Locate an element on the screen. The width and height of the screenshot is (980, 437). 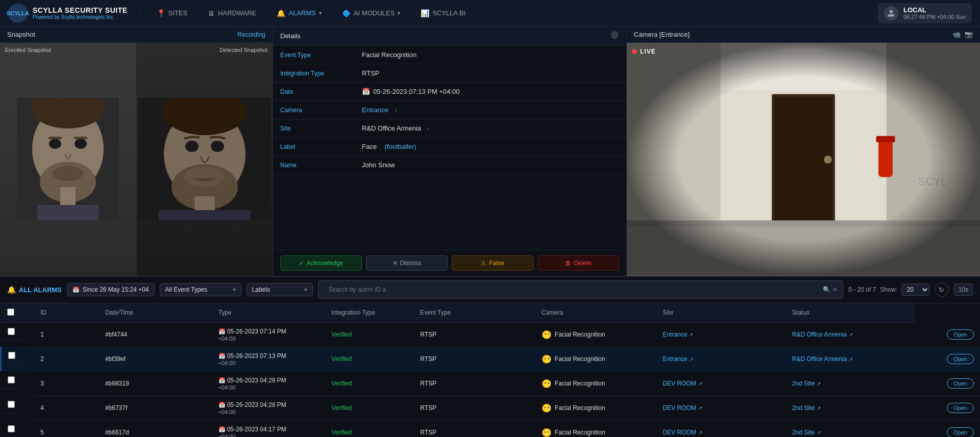
user-menu: LOCAL 06:27:48 PM +04:00 Sun is located at coordinates (925, 13).